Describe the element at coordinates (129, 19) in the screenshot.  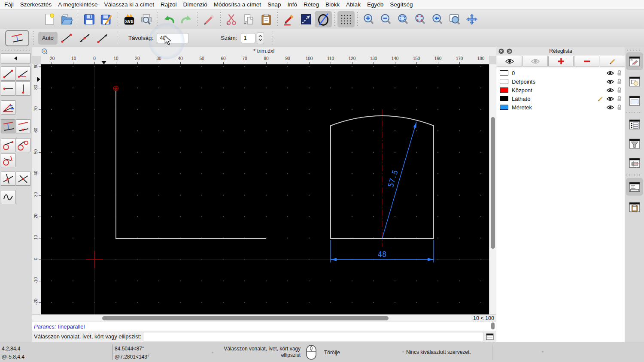
I see `svg-export-icon: SVG` at that location.